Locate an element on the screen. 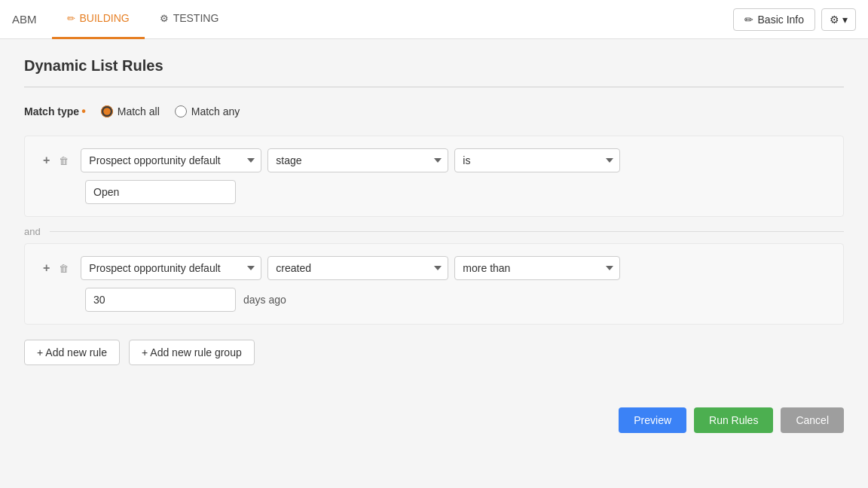 The width and height of the screenshot is (868, 488). add-new-rule-group-button: + Add new rule group is located at coordinates (191, 352).